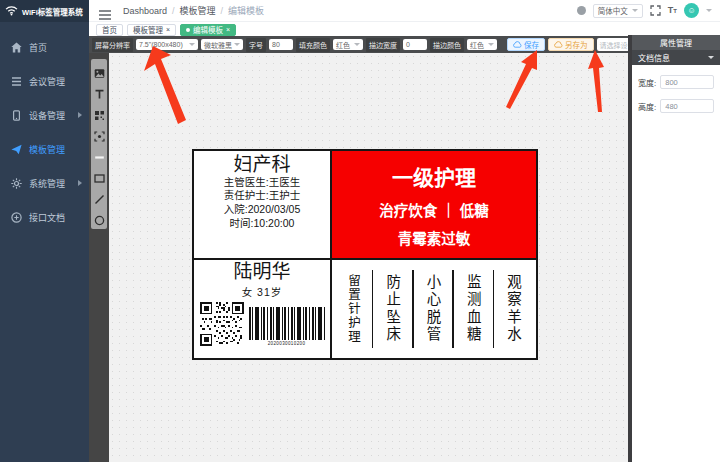  What do you see at coordinates (100, 154) in the screenshot?
I see `hline-icon` at bounding box center [100, 154].